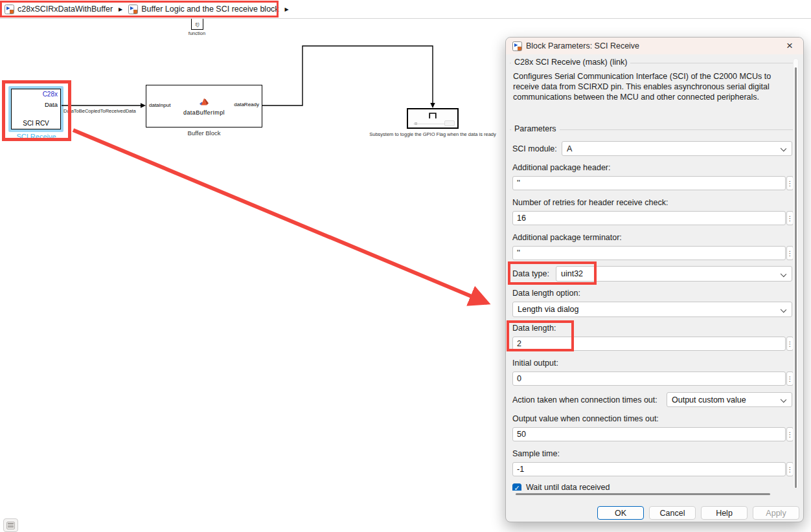 This screenshot has height=532, width=811. I want to click on sci-module-label: SCI module:, so click(535, 149).